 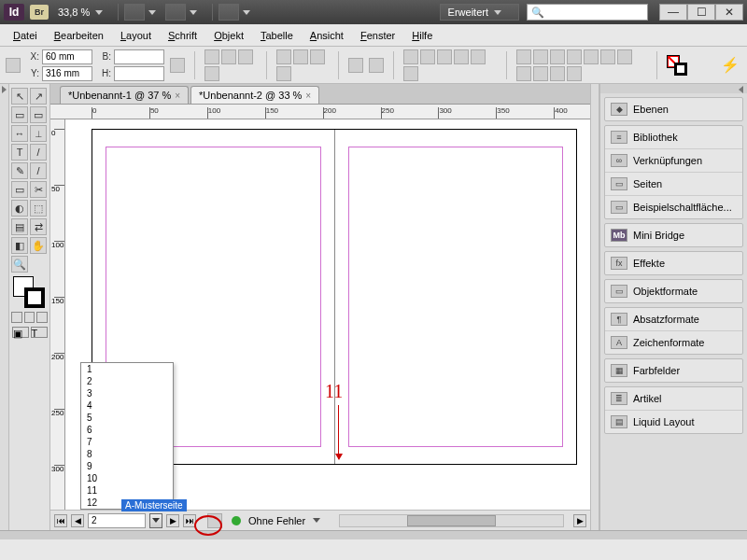 What do you see at coordinates (411, 57) in the screenshot?
I see `fit-content-icon` at bounding box center [411, 57].